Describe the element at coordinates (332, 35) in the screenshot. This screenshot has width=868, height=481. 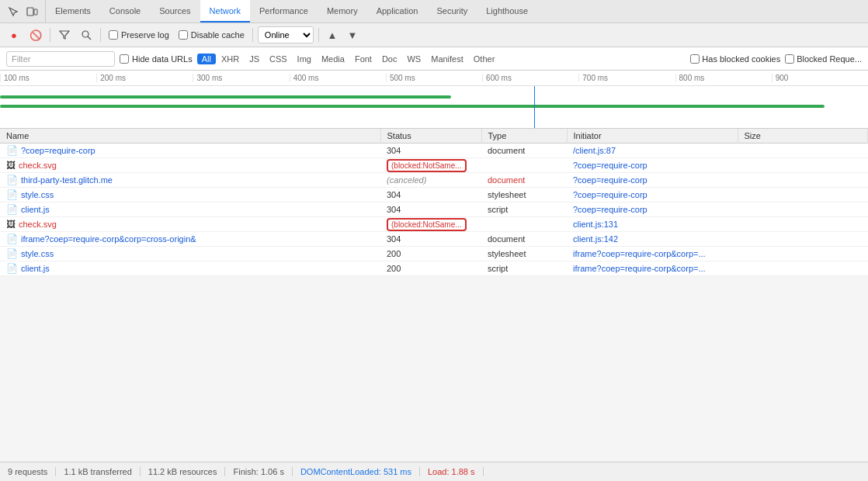
I see `import-button: ▲` at that location.